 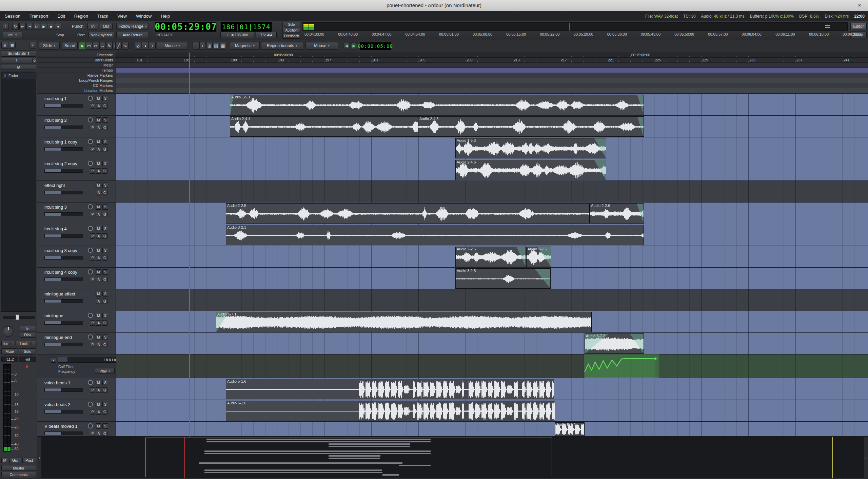 What do you see at coordinates (30, 26) in the screenshot?
I see `go-end-button: ⇥` at bounding box center [30, 26].